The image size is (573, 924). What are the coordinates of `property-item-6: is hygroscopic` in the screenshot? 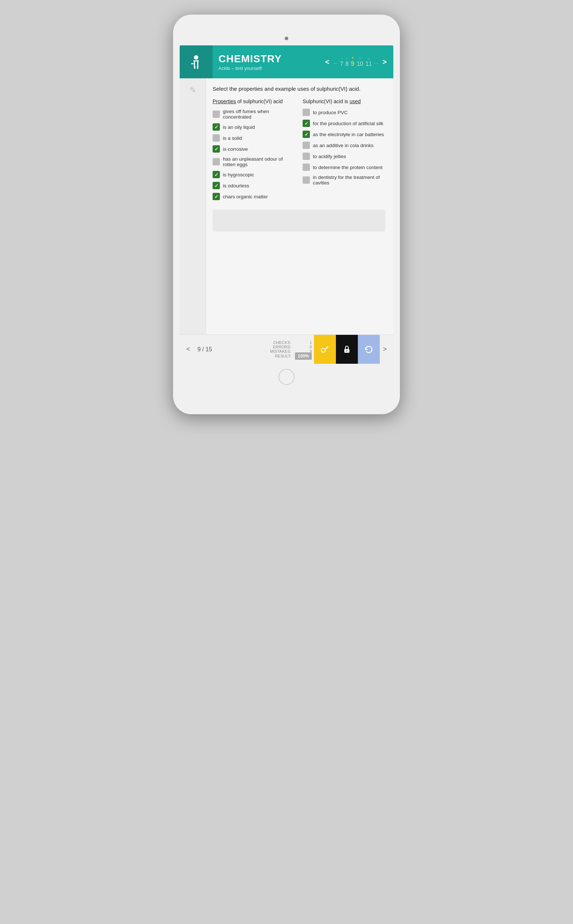 It's located at (254, 174).